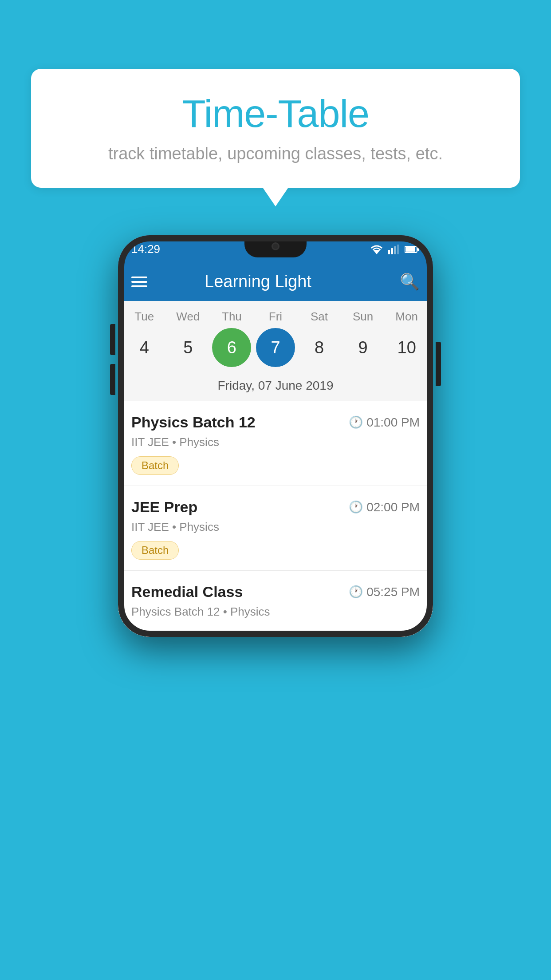  What do you see at coordinates (155, 550) in the screenshot?
I see `batch-tag-1: Batch` at bounding box center [155, 550].